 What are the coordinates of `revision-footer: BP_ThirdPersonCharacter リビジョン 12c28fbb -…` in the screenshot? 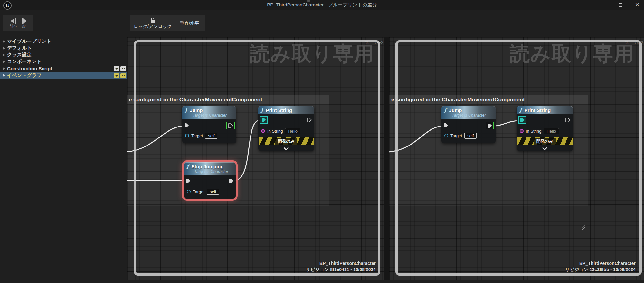 It's located at (600, 267).